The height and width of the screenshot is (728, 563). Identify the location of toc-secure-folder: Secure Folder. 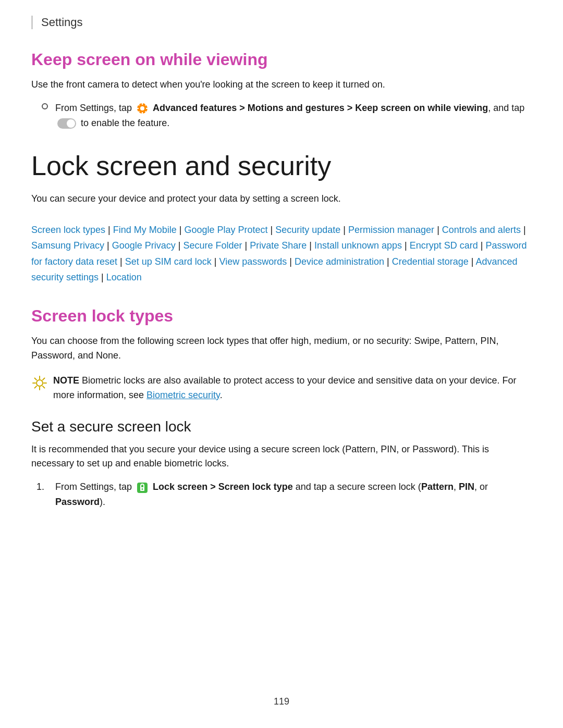
(213, 245).